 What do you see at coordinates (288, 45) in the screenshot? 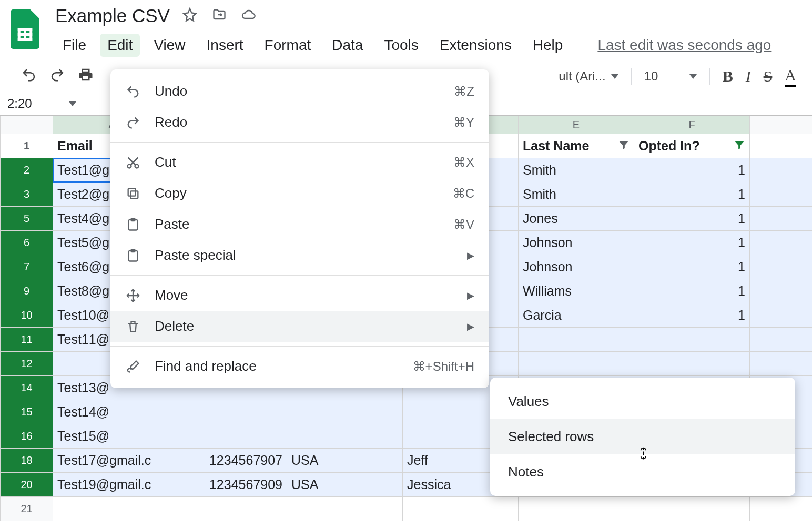
I see `menu-format: Format` at bounding box center [288, 45].